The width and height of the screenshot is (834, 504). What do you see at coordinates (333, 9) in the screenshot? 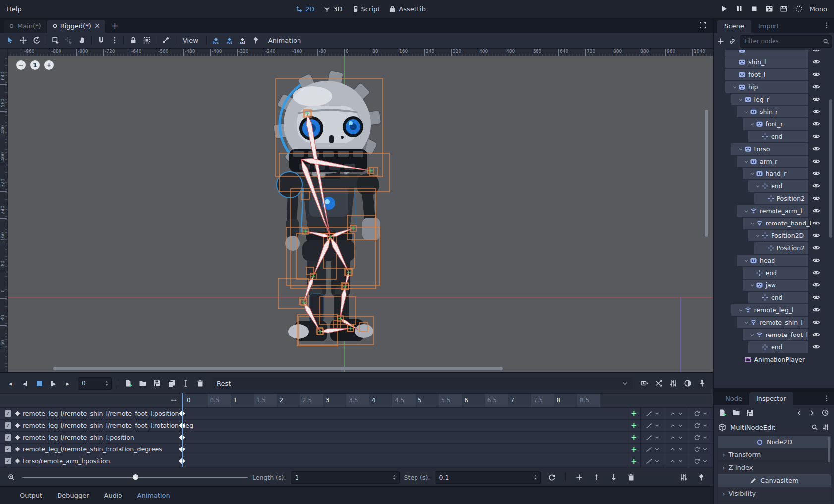
I see `mode-tab-3d: 3D` at bounding box center [333, 9].